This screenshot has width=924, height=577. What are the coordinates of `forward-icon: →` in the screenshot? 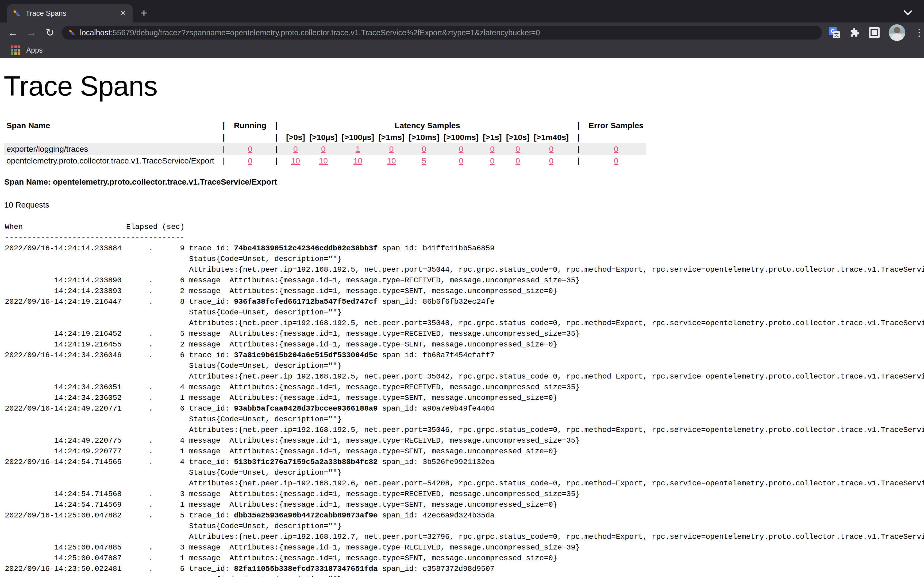 It's located at (31, 33).